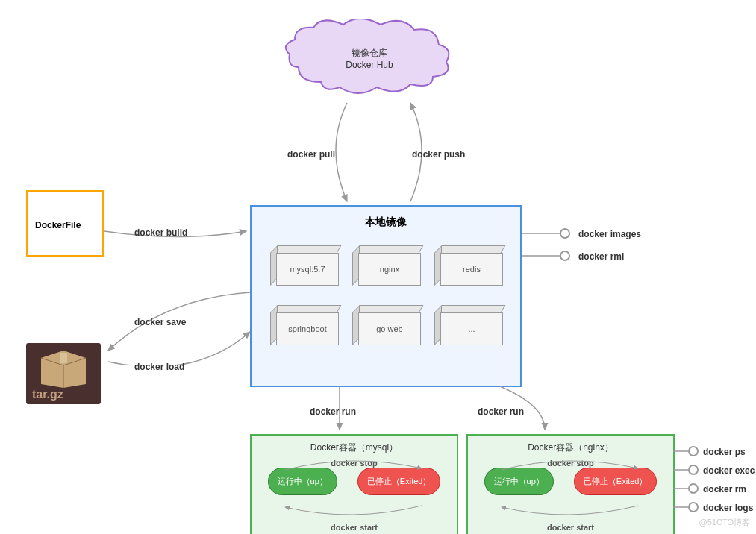 The height and width of the screenshot is (534, 756). I want to click on image-label: mysql:5.7, so click(307, 269).